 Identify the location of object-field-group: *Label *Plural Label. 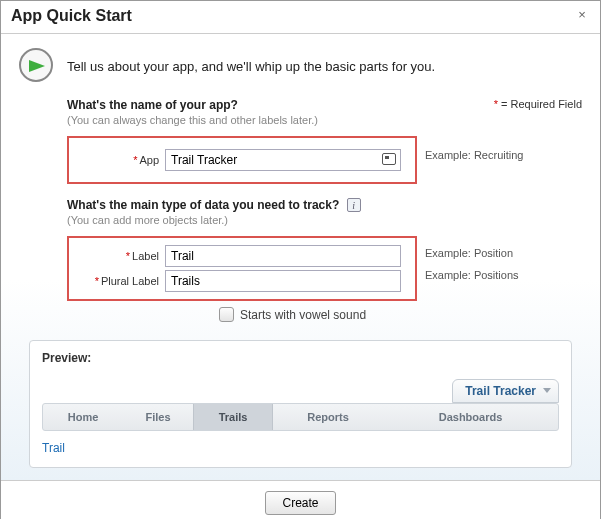
(242, 268).